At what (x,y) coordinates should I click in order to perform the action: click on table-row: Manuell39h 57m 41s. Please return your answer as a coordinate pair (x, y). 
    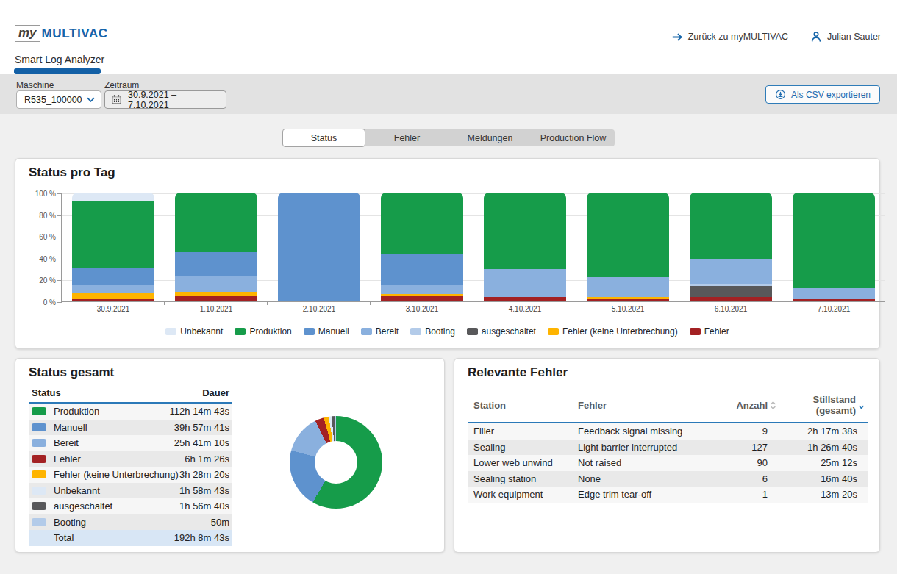
    Looking at the image, I should click on (131, 428).